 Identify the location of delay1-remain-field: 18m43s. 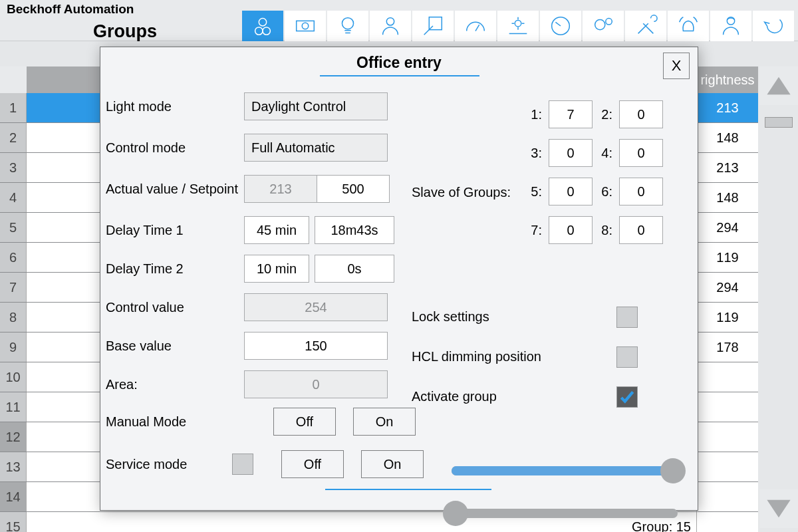
(354, 230).